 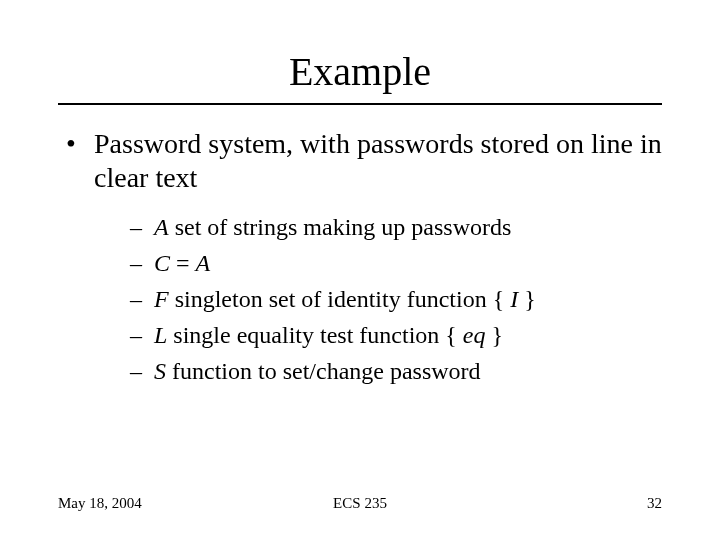 What do you see at coordinates (360, 72) in the screenshot?
I see `page-title: Example` at bounding box center [360, 72].